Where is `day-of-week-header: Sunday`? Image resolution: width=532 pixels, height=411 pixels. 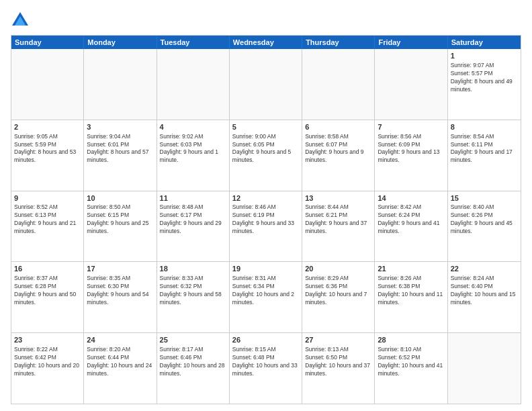
day-of-week-header: Sunday is located at coordinates (48, 42).